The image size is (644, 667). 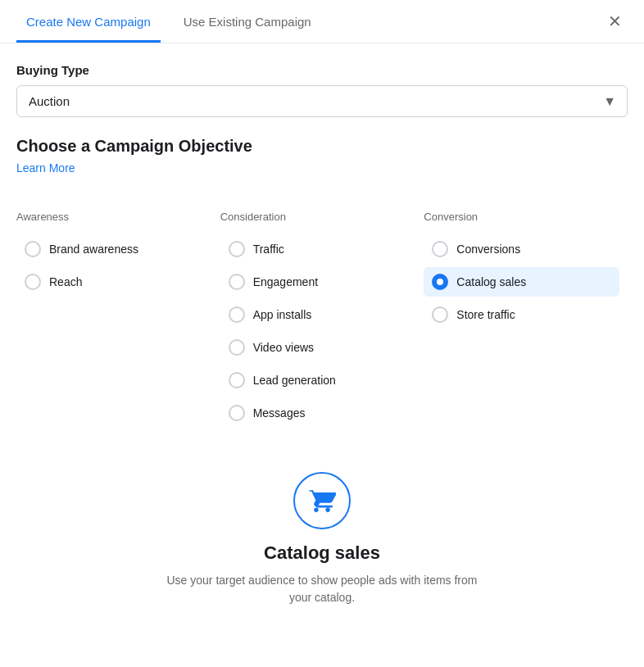 I want to click on label-catalog-sales: Catalog sales, so click(x=492, y=282).